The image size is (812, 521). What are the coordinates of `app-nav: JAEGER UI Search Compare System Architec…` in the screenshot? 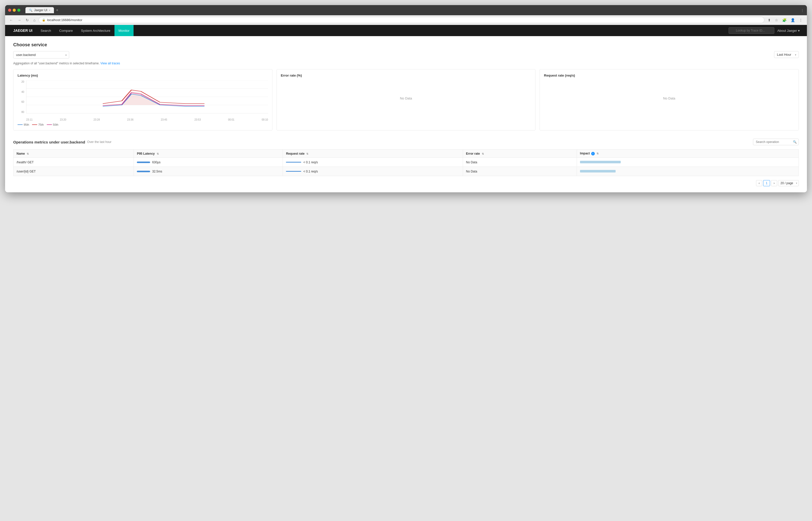 It's located at (406, 30).